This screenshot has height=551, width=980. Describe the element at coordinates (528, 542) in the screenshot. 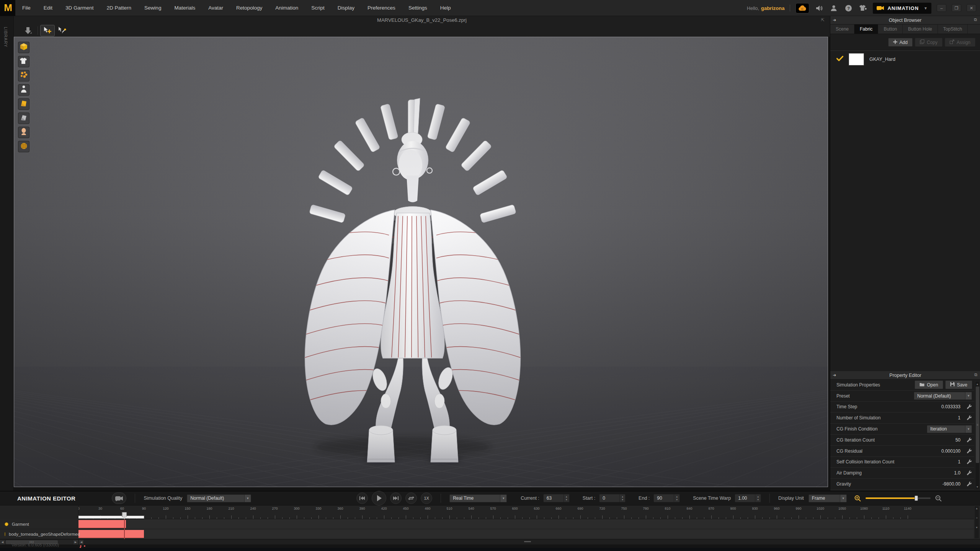

I see `splitter-handle` at that location.